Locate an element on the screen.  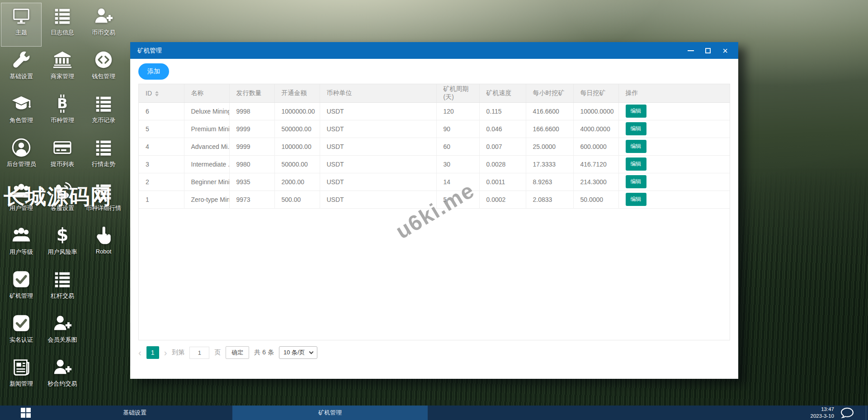
desktop-icon-admin-users: 后台管理员 is located at coordinates (21, 157).